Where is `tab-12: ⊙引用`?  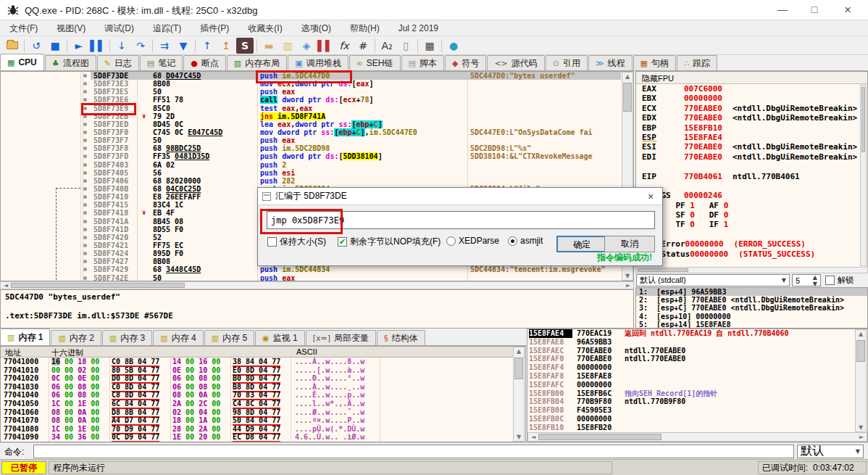
tab-12: ⊙引用 is located at coordinates (567, 62).